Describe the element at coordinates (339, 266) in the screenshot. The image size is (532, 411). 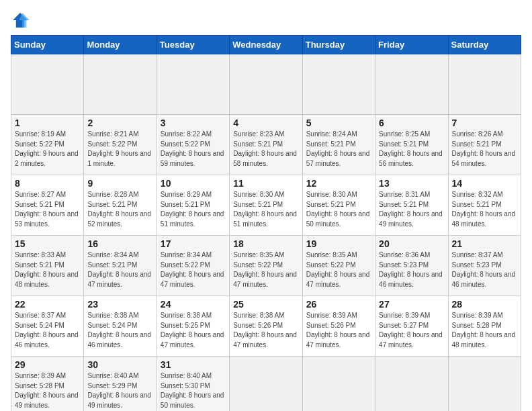
I see `calendar-cell: 19Sunrise: 8:35 AM Sunset: 5:22 PM Dayli…` at that location.